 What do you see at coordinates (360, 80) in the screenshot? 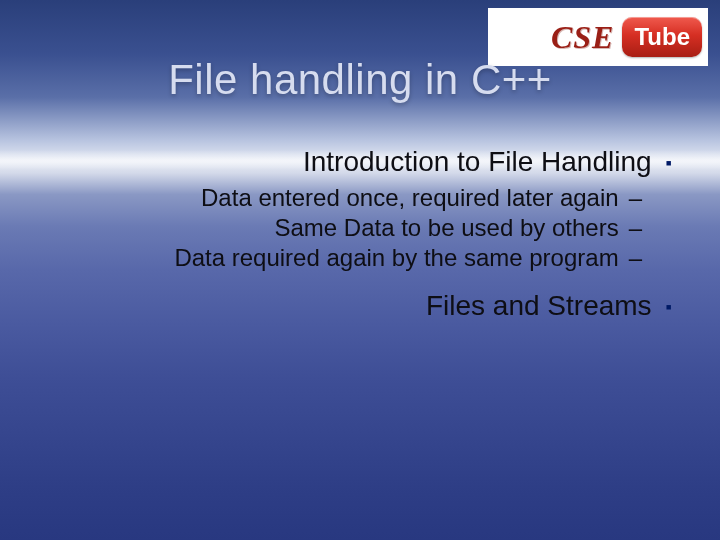
I see `slide-title: File handling in C++` at bounding box center [360, 80].